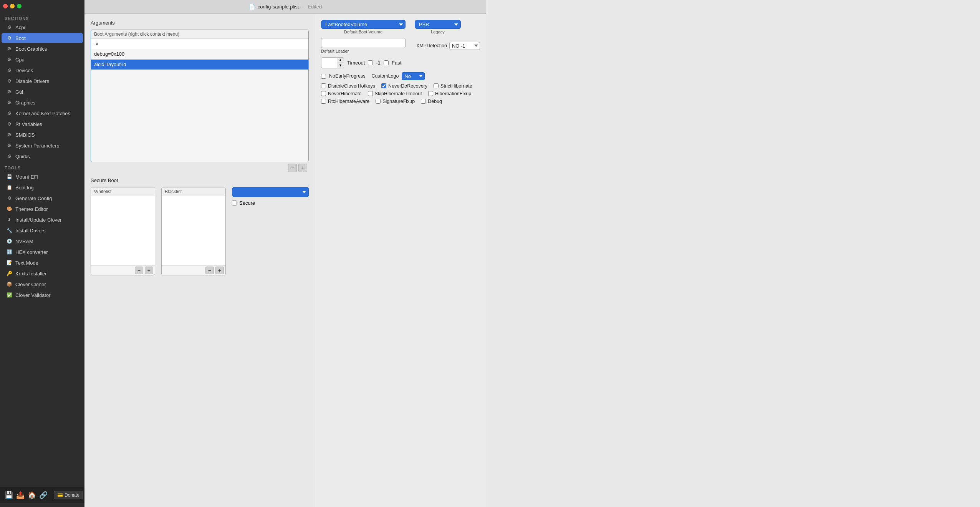 The image size is (980, 507). I want to click on donate-button: 💳 Donate, so click(68, 495).